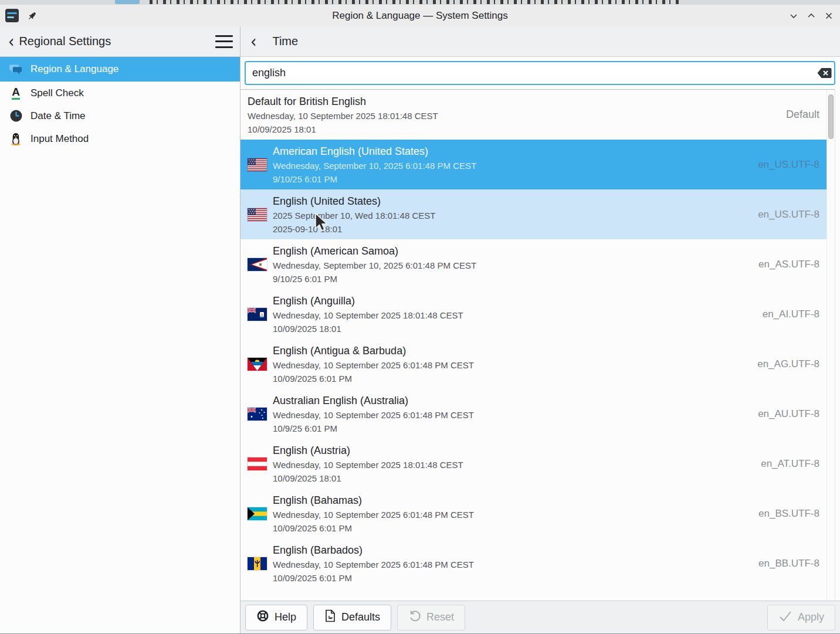  What do you see at coordinates (373, 514) in the screenshot?
I see `locale-row-text: English (Bahamas)Wednesday, 10 September…` at bounding box center [373, 514].